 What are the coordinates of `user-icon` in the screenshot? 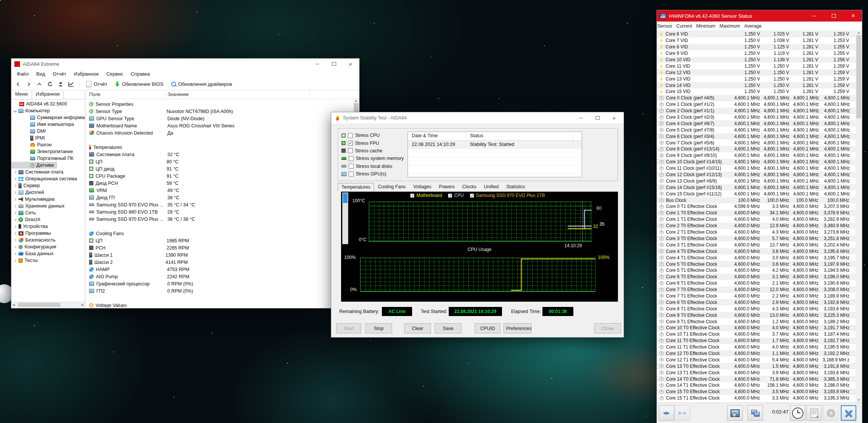 It's located at (60, 84).